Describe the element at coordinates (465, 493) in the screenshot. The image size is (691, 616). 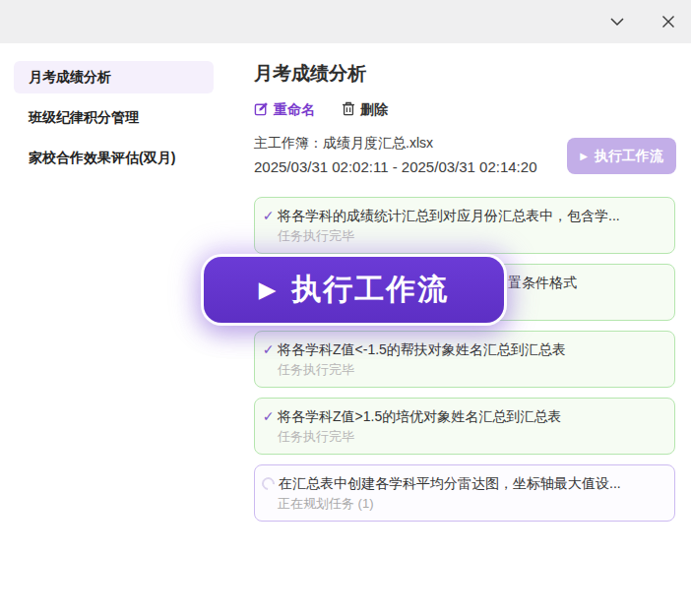
I see `task-card: 在汇总表中创建各学科平均分雷达图，坐标轴最大值设...正在规划任务 (1)` at that location.